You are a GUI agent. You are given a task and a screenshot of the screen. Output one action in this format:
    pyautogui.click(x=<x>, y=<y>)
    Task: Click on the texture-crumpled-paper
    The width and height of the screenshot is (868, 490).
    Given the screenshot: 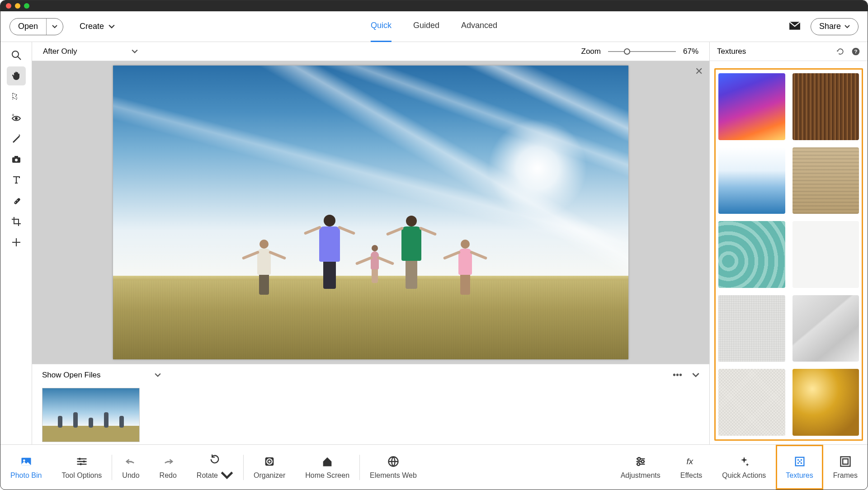 What is the action you would take?
    pyautogui.click(x=826, y=329)
    